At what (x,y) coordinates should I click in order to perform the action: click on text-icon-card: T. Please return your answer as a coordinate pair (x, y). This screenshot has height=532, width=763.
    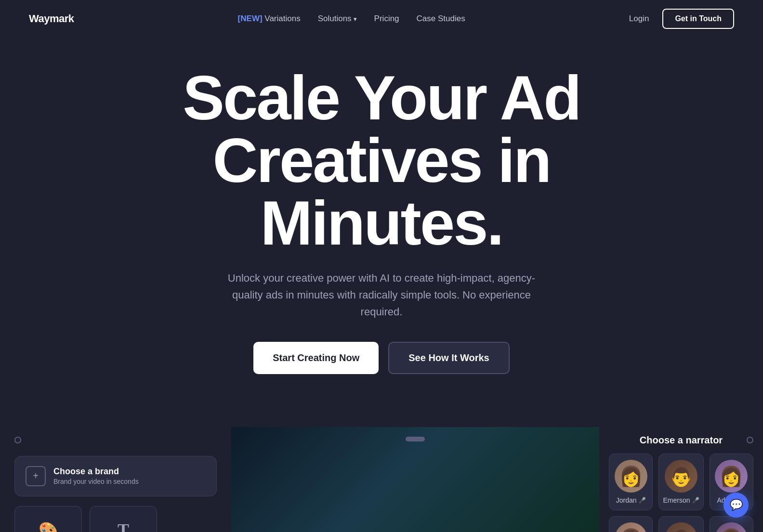
    Looking at the image, I should click on (123, 519).